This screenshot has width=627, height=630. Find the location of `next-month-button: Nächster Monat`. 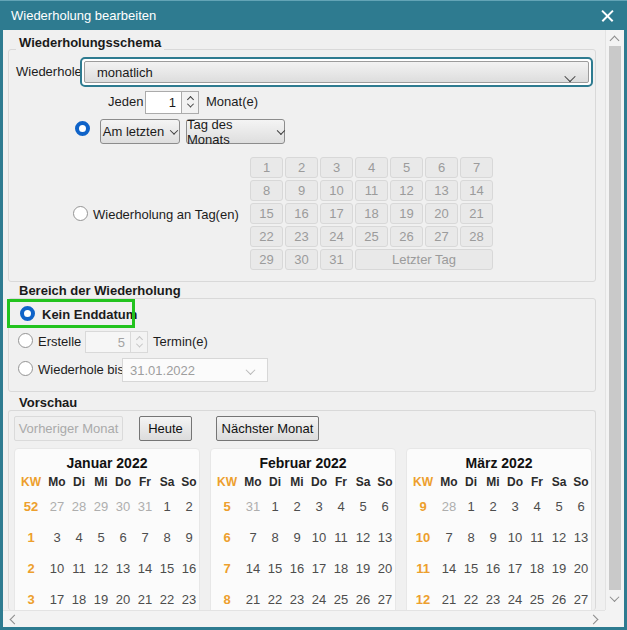

next-month-button: Nächster Monat is located at coordinates (268, 428).